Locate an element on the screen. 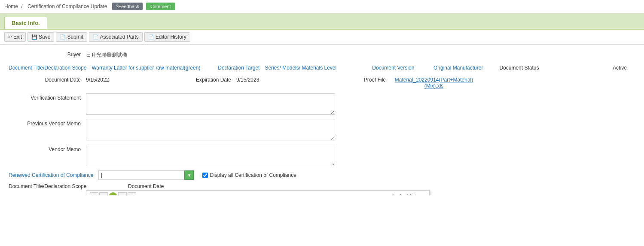 This screenshot has height=246, width=644. verification-row: Verification Statement is located at coordinates (322, 104).